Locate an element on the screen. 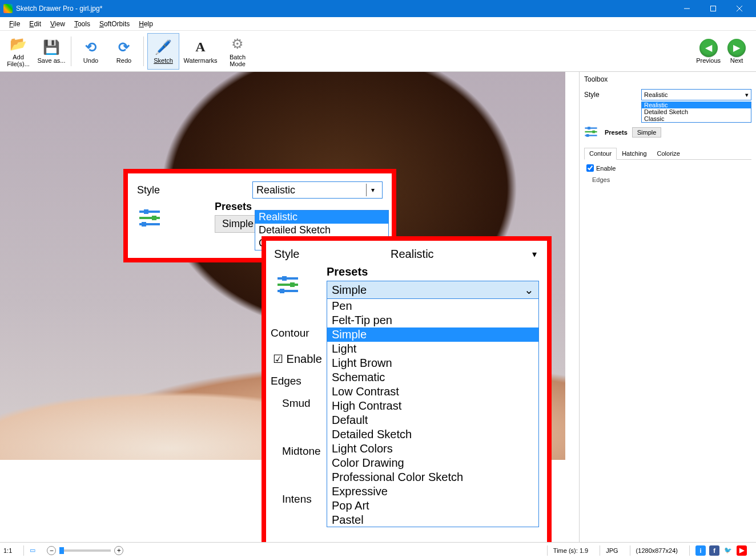 Image resolution: width=756 pixels, height=558 pixels. tab-colorize: Colorize is located at coordinates (669, 153).